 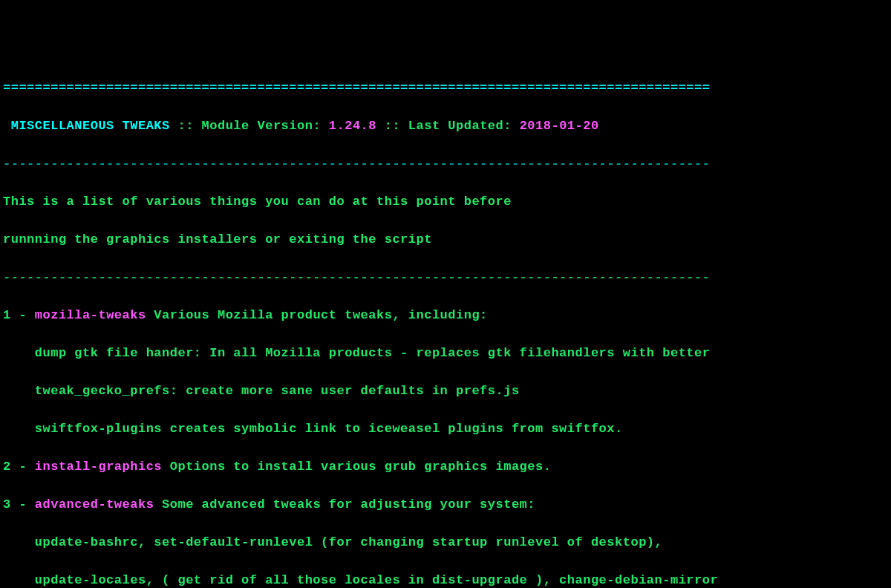 I want to click on option-3: 3 - advanced-tweaks Some advanced tweaks…, so click(x=446, y=505).